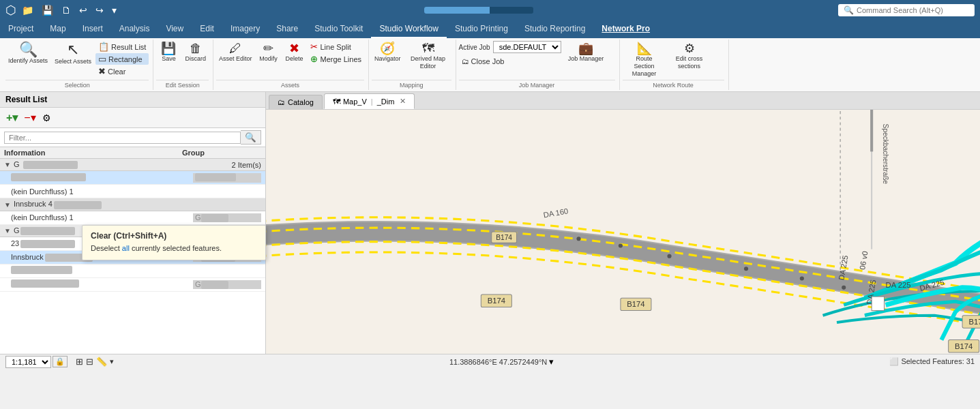 Image resolution: width=980 pixels, height=409 pixels. What do you see at coordinates (251, 138) in the screenshot?
I see `filter-search-button: 🔍` at bounding box center [251, 138].